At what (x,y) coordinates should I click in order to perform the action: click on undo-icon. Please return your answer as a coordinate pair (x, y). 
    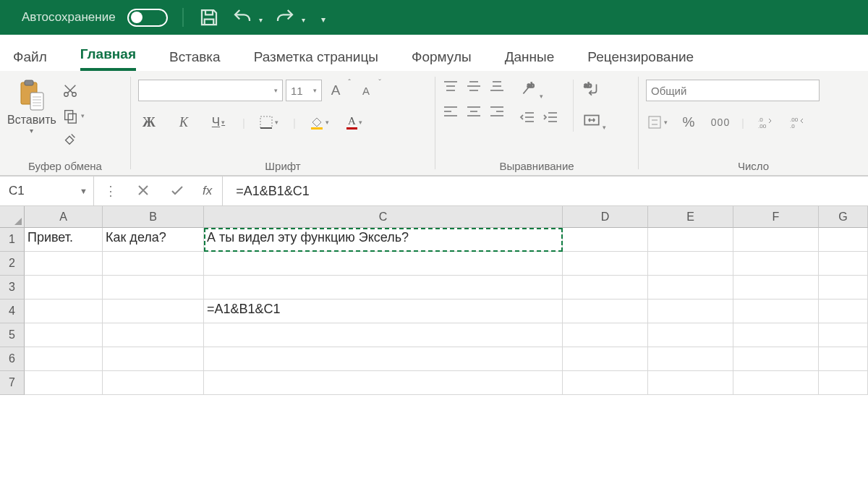
    Looking at the image, I should click on (242, 17).